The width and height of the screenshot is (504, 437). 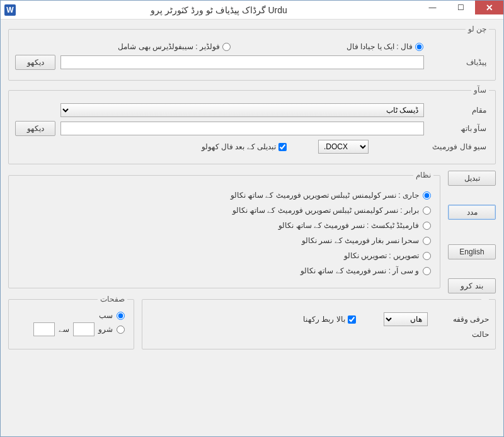 What do you see at coordinates (252, 10) in the screenshot?
I see `titlebar: W گرڈاک پیڈیاف ٹو ورڈ کنَورٹر پرو Urdu —…` at bounding box center [252, 10].